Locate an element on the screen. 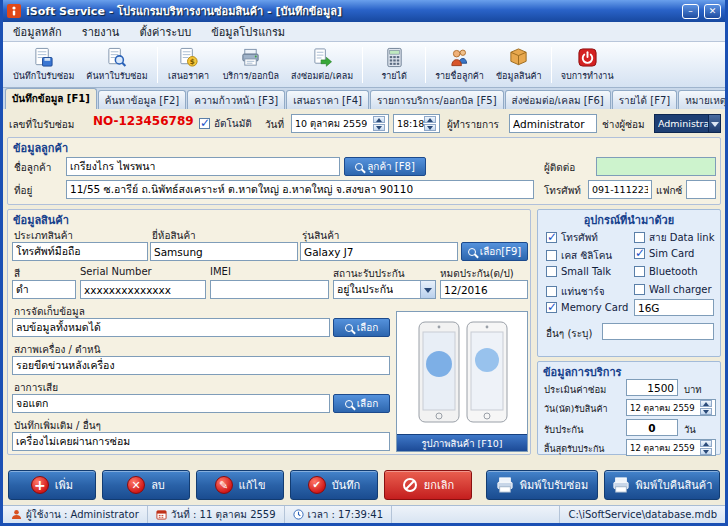 The image size is (728, 526). brand-label: ยี่ห้อสินค้า is located at coordinates (174, 236).